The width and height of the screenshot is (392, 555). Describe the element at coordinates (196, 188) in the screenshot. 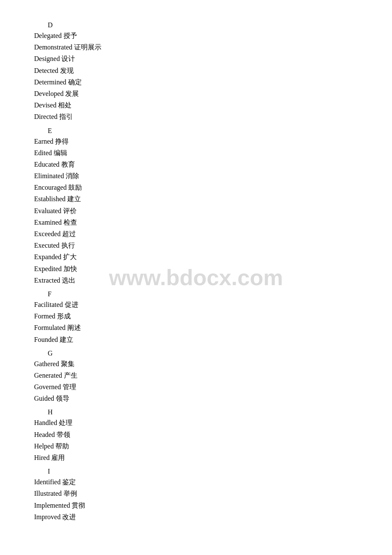

I see `entry-encouraged: Encouraged 鼓励` at that location.